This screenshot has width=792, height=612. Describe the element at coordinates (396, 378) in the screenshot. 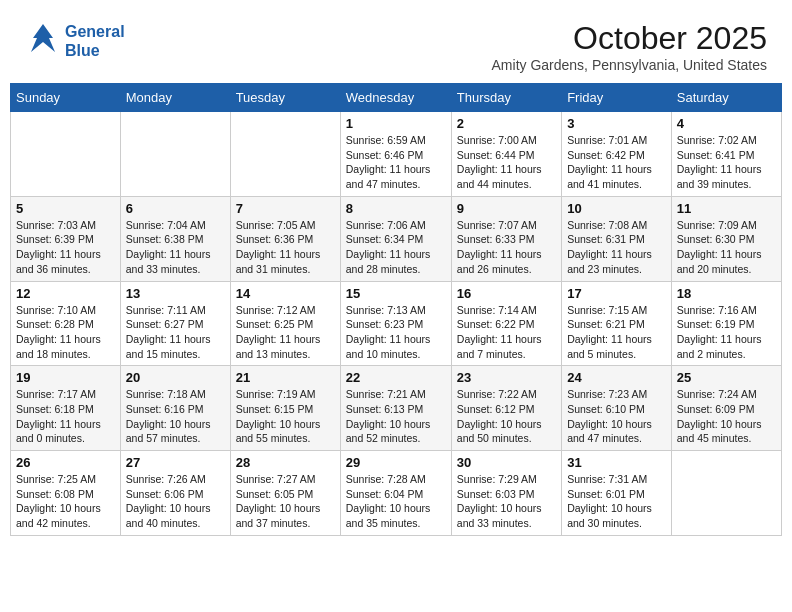

I see `day-number: 22` at that location.